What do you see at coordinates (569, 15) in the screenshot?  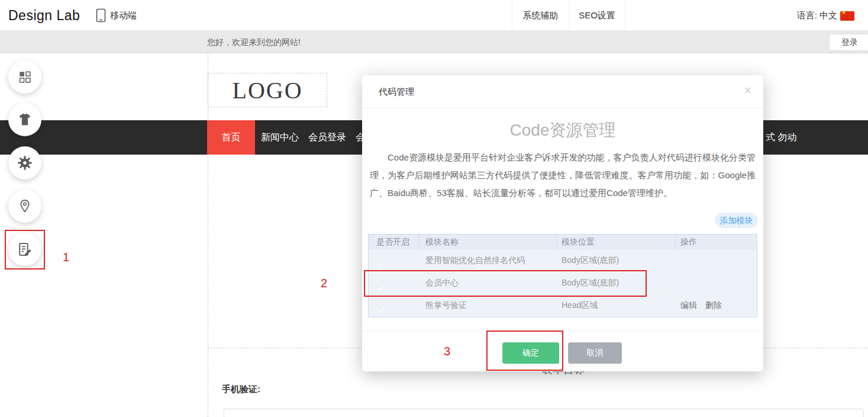 I see `top-menu: 系统辅助 SEO设置` at bounding box center [569, 15].